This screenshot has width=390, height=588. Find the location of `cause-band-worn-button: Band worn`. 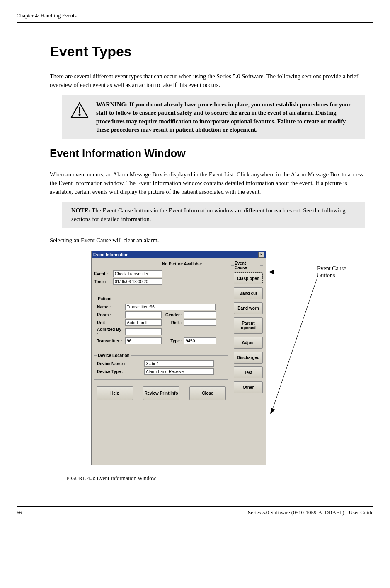

cause-band-worn-button: Band worn is located at coordinates (248, 308).